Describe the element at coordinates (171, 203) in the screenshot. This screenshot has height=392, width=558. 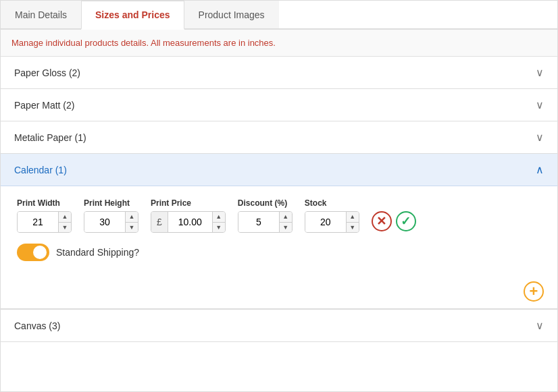
I see `print-price-label: Print Price` at that location.